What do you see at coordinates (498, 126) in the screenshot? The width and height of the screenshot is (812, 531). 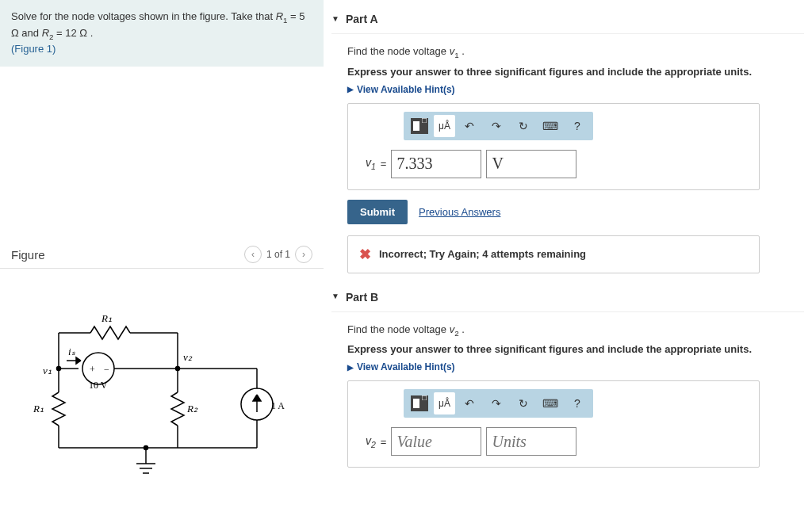 I see `part-a-toolbar: μÅ ↶ ↷ ↻ ⌨ ?` at bounding box center [498, 126].